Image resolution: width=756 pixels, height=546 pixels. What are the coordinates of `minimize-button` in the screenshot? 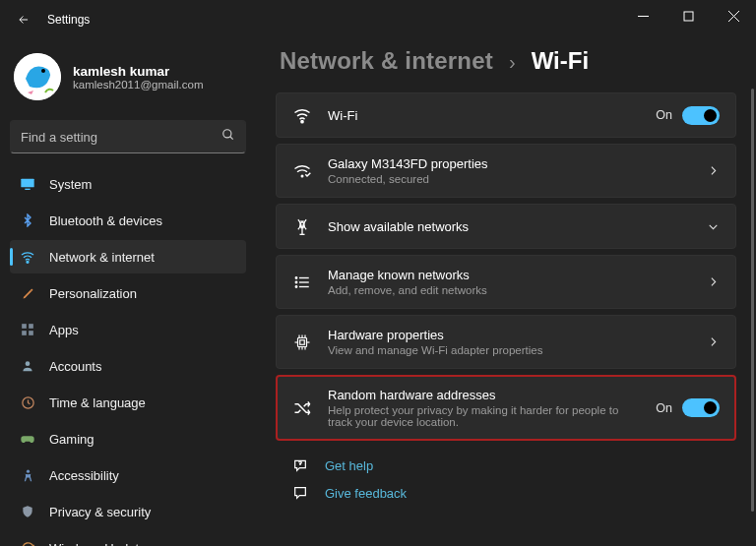 It's located at (643, 16).